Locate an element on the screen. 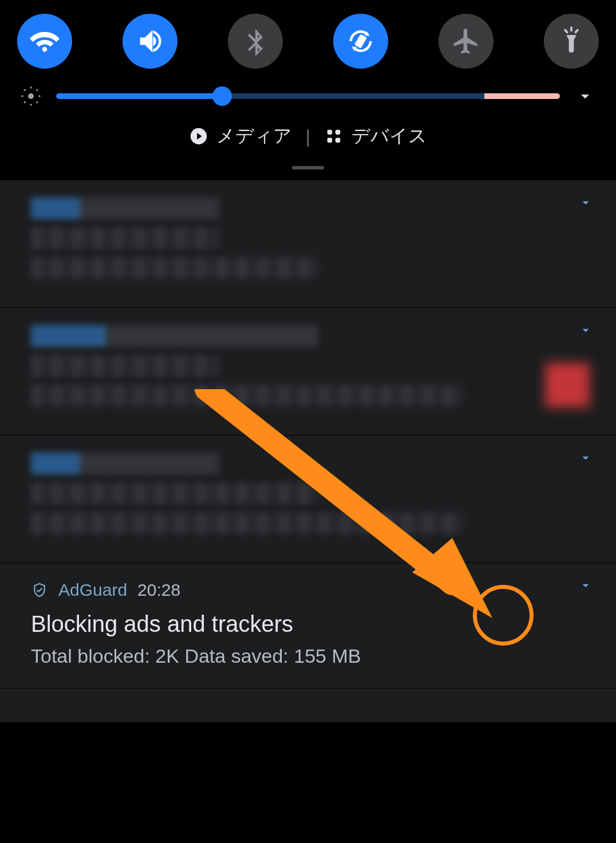 The height and width of the screenshot is (843, 616). notification-subtitle: Total blocked: 2K Data saved: 155 MB is located at coordinates (308, 656).